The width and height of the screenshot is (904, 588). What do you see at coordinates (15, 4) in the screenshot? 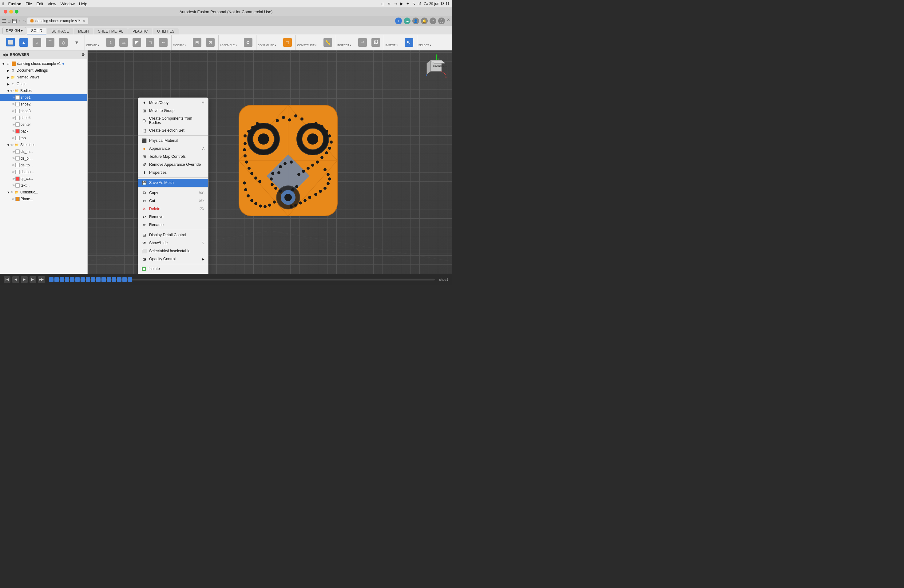
I see `app-name: Fusion` at bounding box center [15, 4].